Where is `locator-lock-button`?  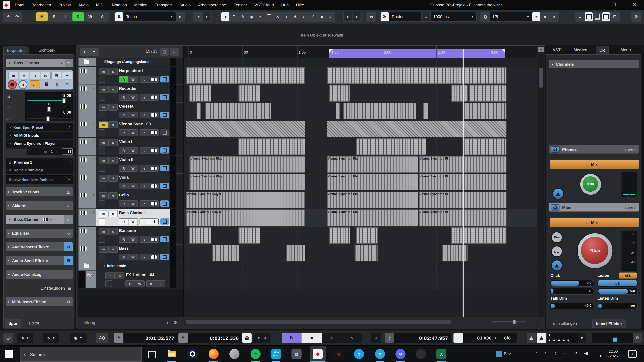 locator-lock-button is located at coordinates (247, 338).